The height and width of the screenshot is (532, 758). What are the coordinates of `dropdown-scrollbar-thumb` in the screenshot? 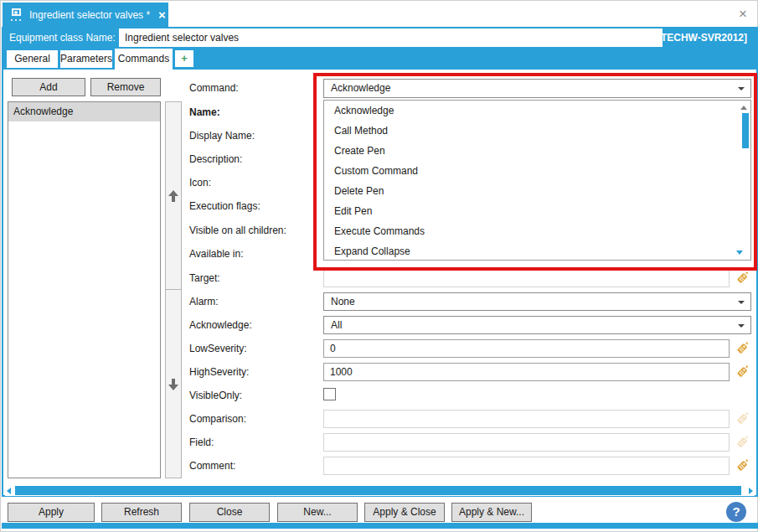 It's located at (745, 131).